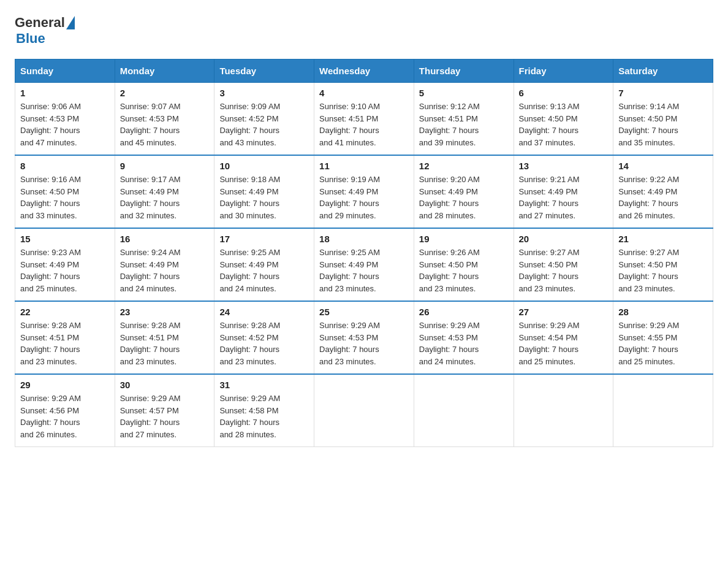  Describe the element at coordinates (65, 119) in the screenshot. I see `calendar-cell: 1 Sunrise: 9:06 AM Sunset: 4:53 PM Dayli…` at that location.